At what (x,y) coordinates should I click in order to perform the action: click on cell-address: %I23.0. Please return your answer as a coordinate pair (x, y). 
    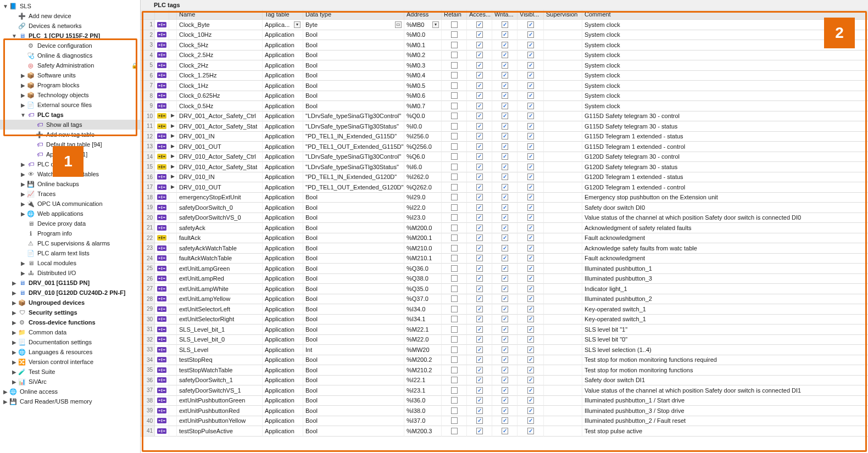
    Looking at the image, I should click on (423, 219).